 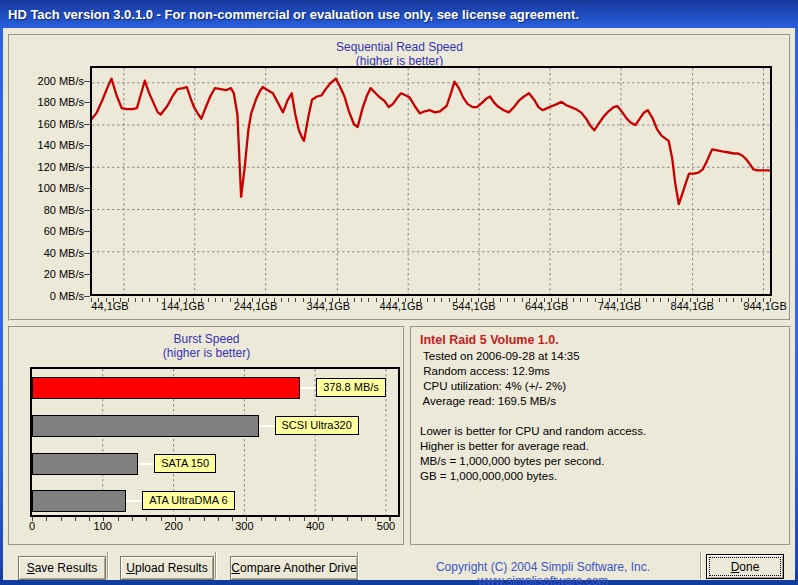 I want to click on window-title: HD Tach version 3.0.1.0 - For non-commer…, so click(x=294, y=14).